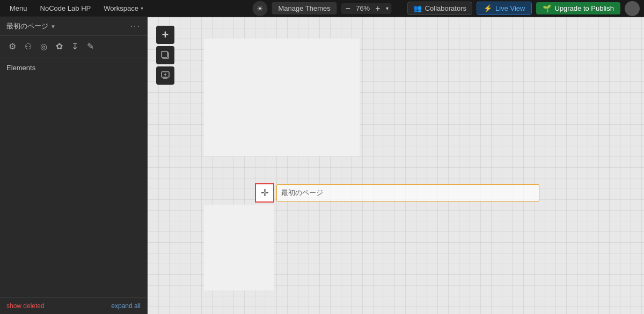  Describe the element at coordinates (165, 55) in the screenshot. I see `canvas-toolbar: +` at that location.